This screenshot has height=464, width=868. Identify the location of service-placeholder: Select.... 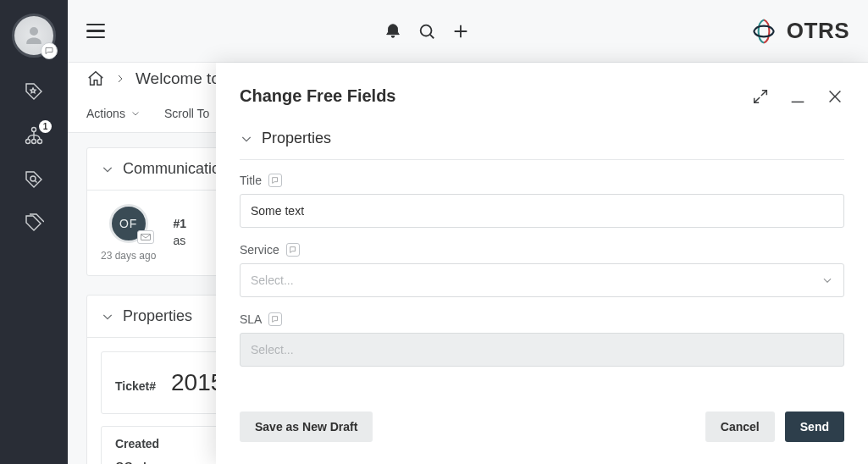
(273, 280).